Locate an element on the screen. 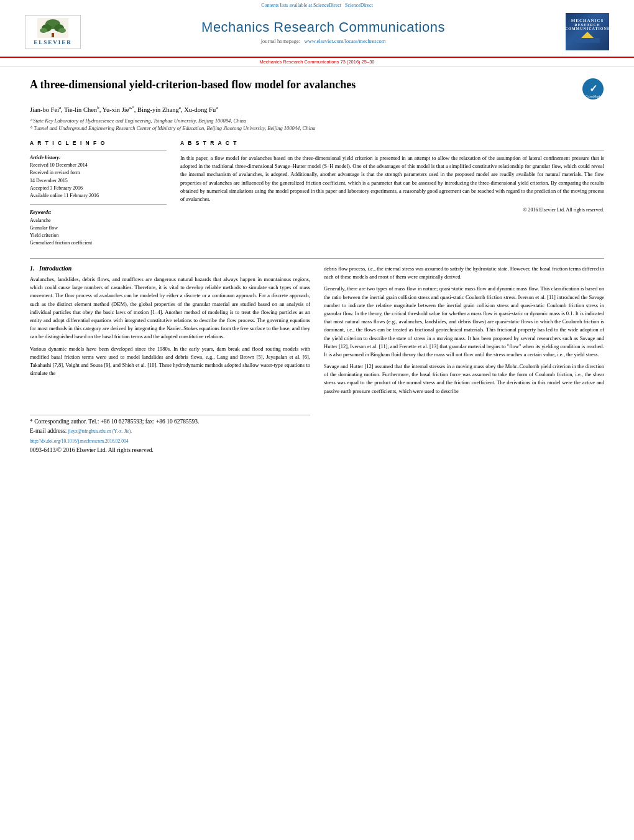  affiliations: ᵃ State Key Laboratory of Hydroscience a… is located at coordinates (317, 125).